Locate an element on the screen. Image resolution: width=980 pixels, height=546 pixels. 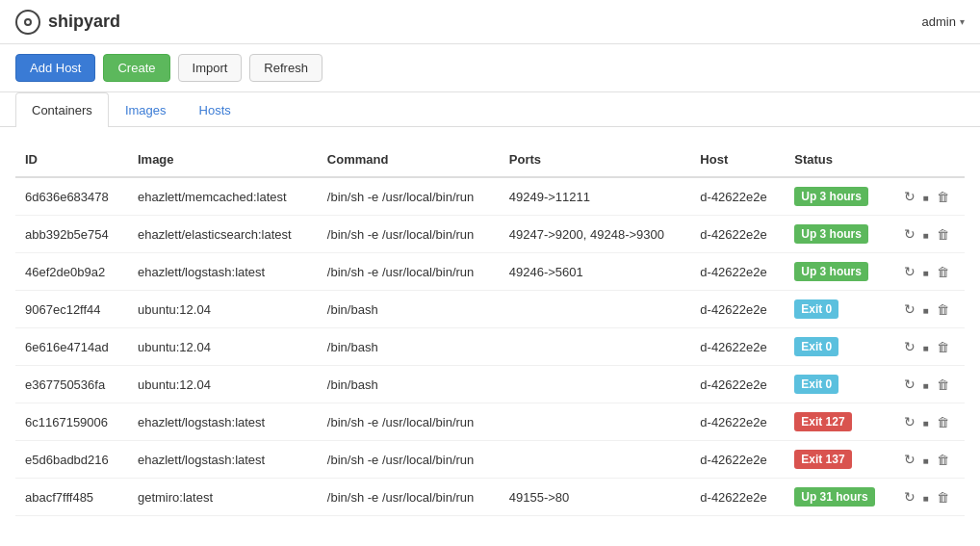
col-ports: Ports is located at coordinates (595, 160).